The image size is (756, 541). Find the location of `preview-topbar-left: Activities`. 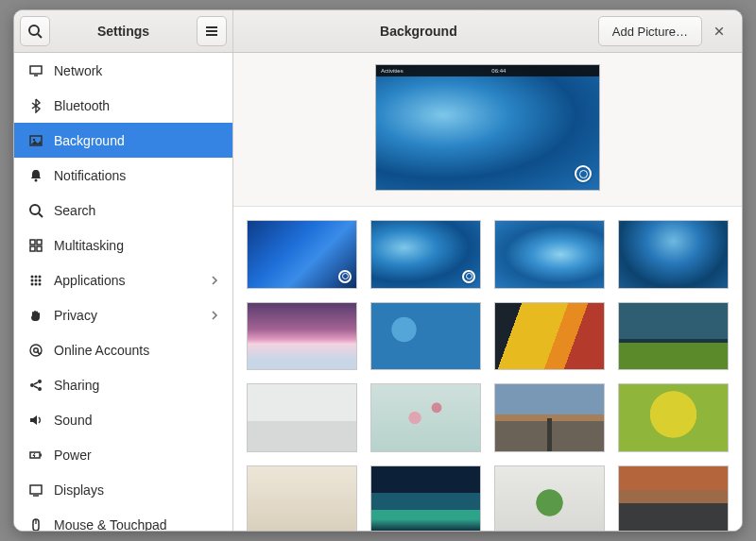

preview-topbar-left: Activities is located at coordinates (392, 71).